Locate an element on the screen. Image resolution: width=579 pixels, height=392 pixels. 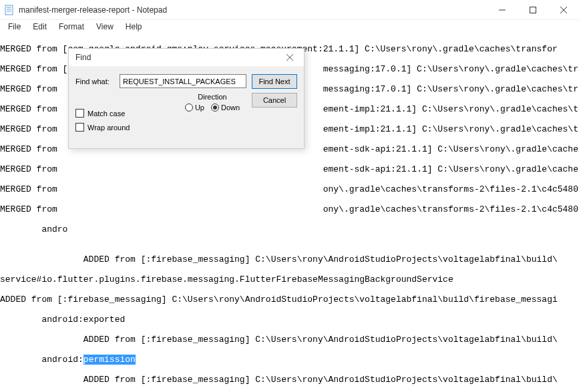
radio-label: Down is located at coordinates (230, 108).